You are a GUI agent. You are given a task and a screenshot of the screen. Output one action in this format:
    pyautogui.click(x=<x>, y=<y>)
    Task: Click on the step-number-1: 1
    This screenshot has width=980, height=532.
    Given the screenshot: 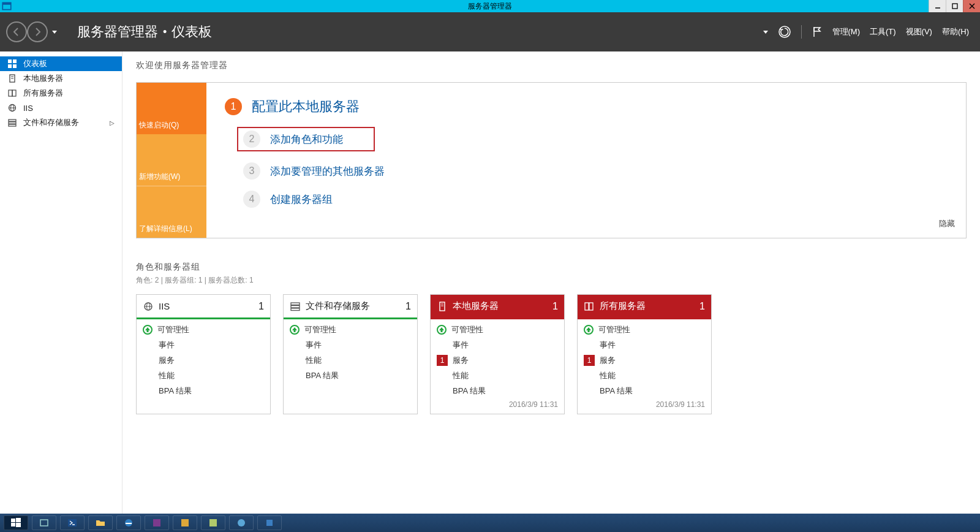 What is the action you would take?
    pyautogui.click(x=233, y=107)
    